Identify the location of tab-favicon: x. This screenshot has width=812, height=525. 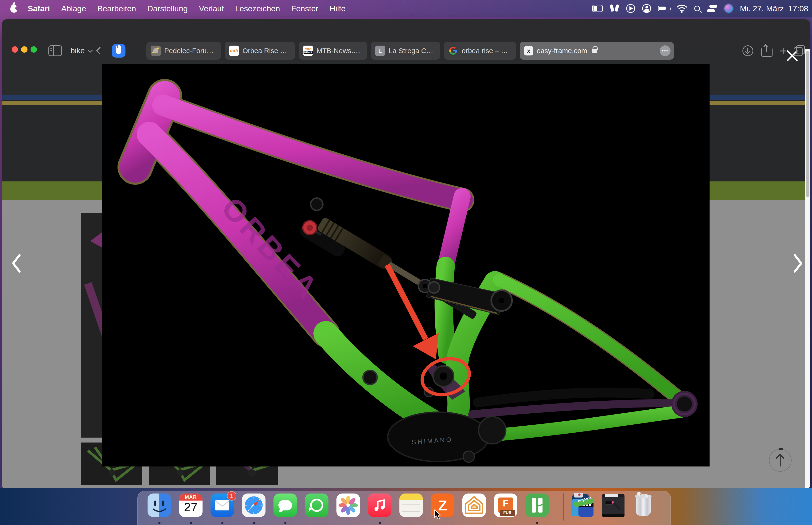
(529, 51).